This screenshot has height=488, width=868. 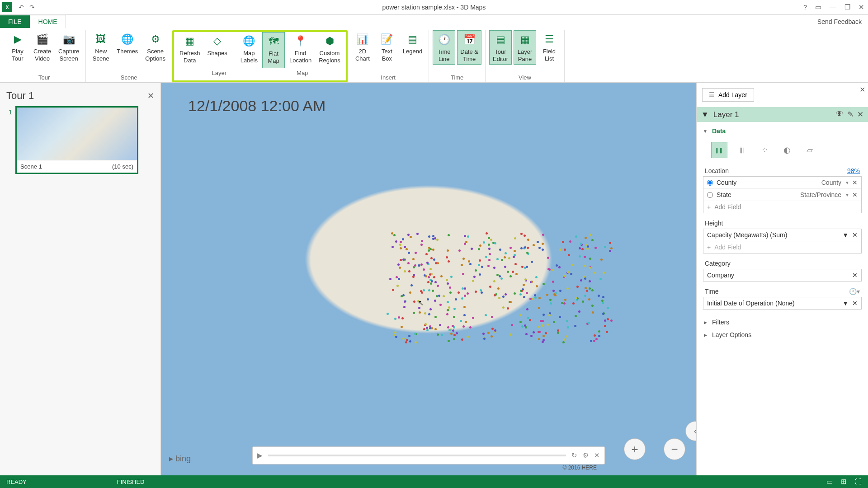 I want to click on text-box-button: 📝Text Box, so click(x=387, y=47).